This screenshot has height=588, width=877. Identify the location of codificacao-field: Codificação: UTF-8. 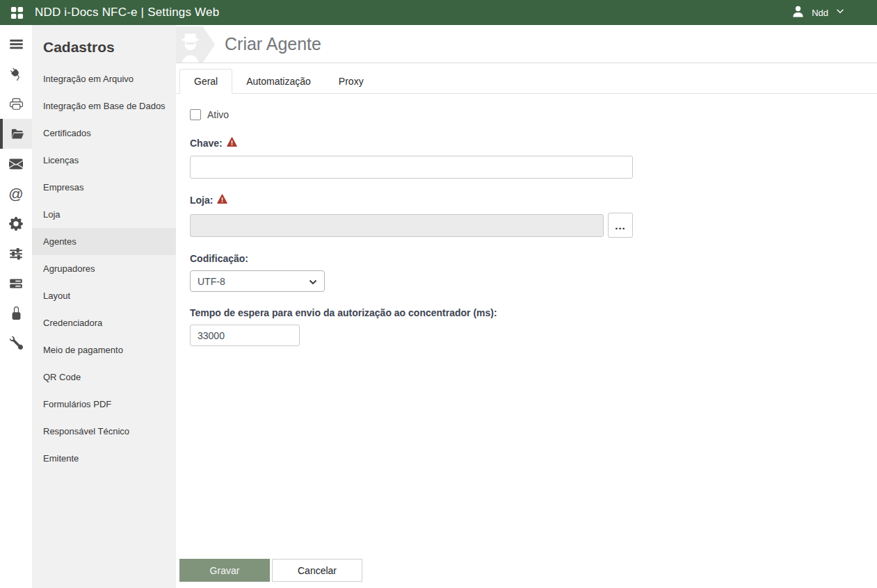
(526, 272).